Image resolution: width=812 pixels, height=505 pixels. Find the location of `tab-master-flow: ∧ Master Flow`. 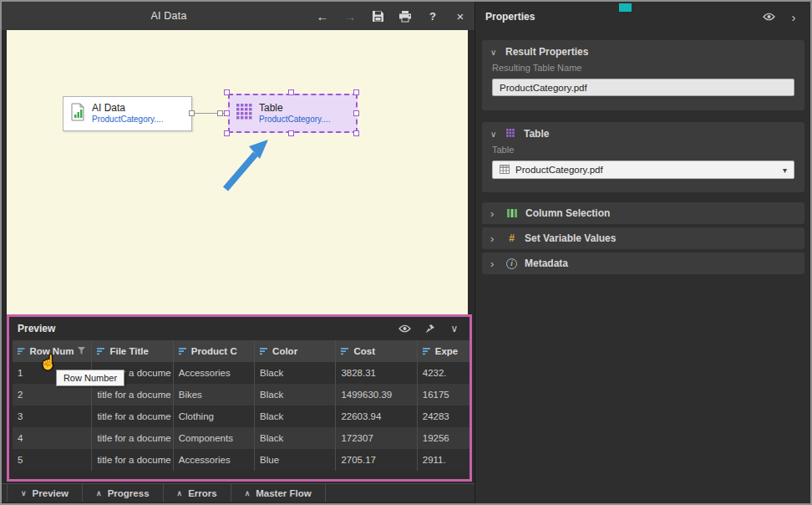

tab-master-flow: ∧ Master Flow is located at coordinates (279, 493).